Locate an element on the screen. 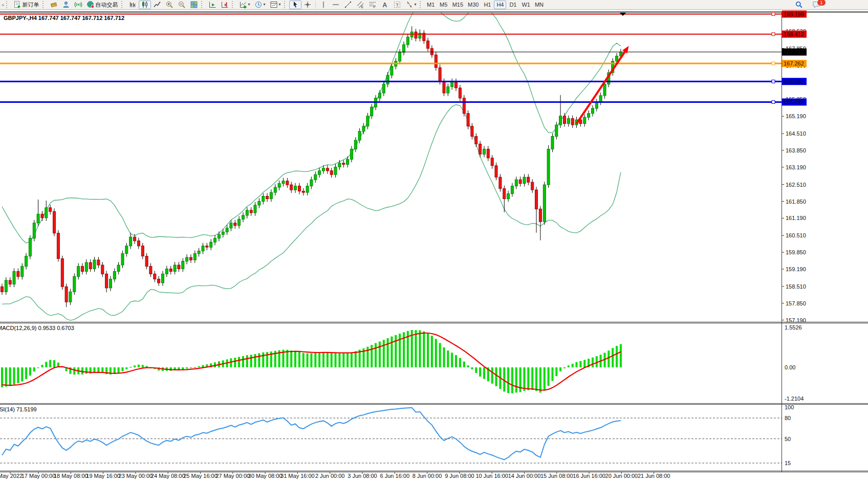 Image resolution: width=868 pixels, height=483 pixels. new-order-button: 新订单 is located at coordinates (27, 5).